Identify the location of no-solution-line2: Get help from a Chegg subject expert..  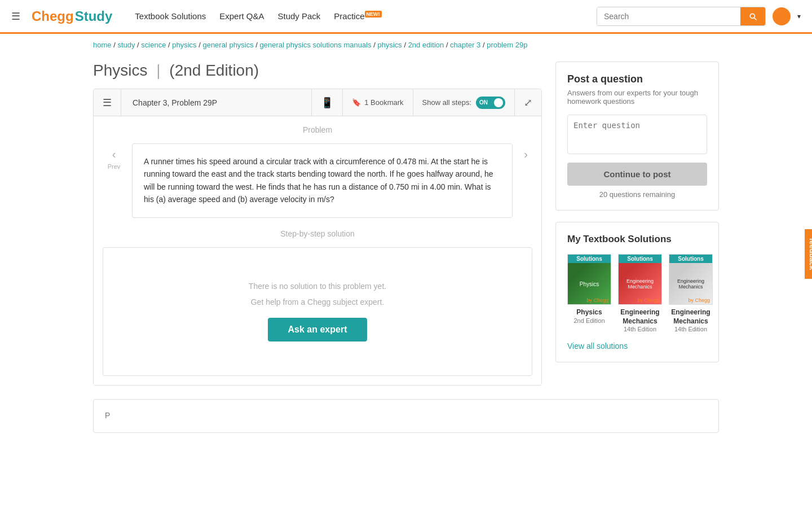
(318, 302).